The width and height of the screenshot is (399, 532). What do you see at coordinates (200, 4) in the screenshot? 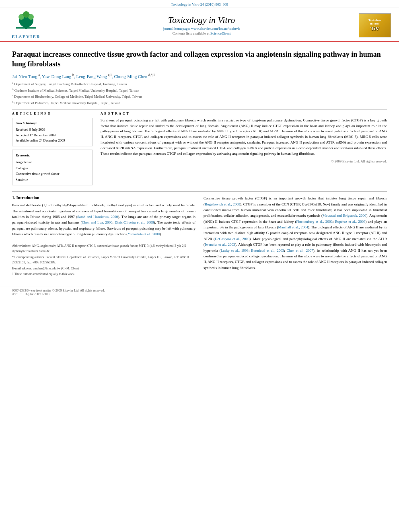
I see `citation-text: Toxicology in Vitro 24 (2010) 803–808` at bounding box center [200, 4].